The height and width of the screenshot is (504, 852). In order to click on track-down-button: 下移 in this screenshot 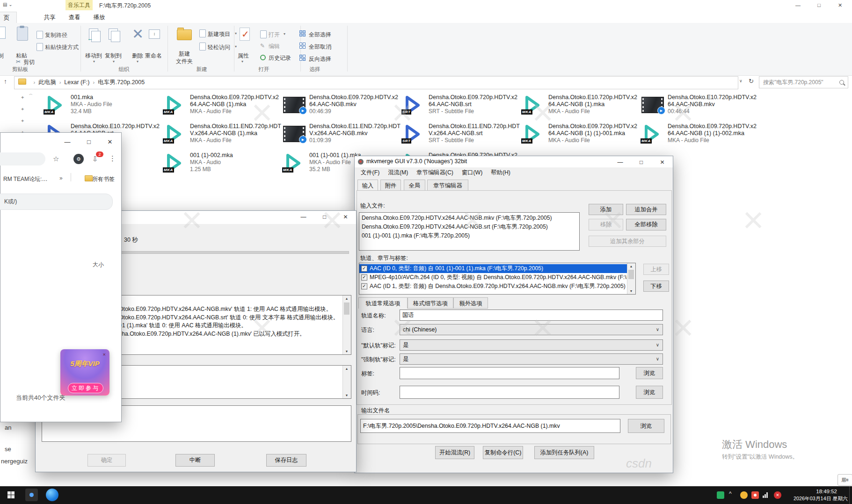, I will do `click(656, 286)`.